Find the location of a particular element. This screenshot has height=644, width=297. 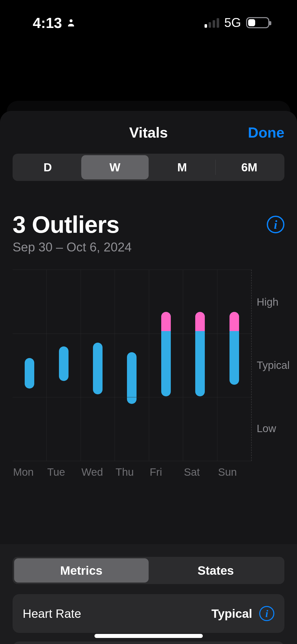

x-label-thu: Thu is located at coordinates (132, 472).